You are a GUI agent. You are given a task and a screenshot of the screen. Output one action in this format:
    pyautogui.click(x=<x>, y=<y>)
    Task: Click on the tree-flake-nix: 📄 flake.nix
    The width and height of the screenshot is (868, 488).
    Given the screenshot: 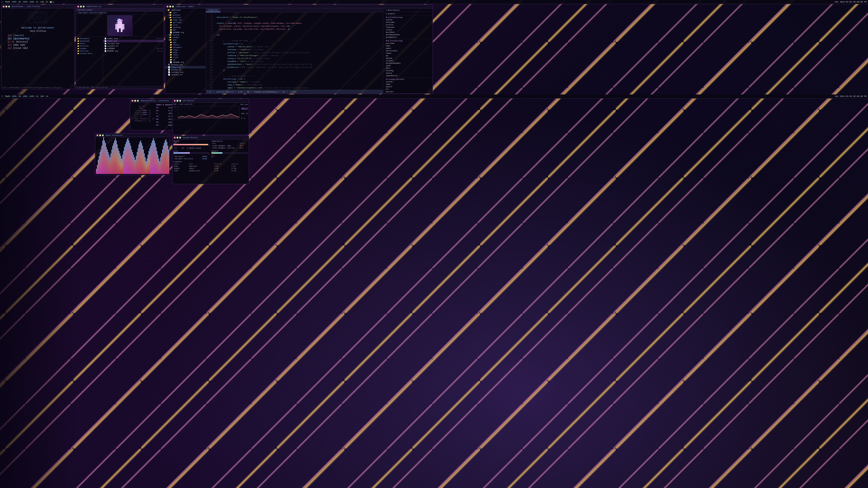 What is the action you would take?
    pyautogui.click(x=185, y=67)
    